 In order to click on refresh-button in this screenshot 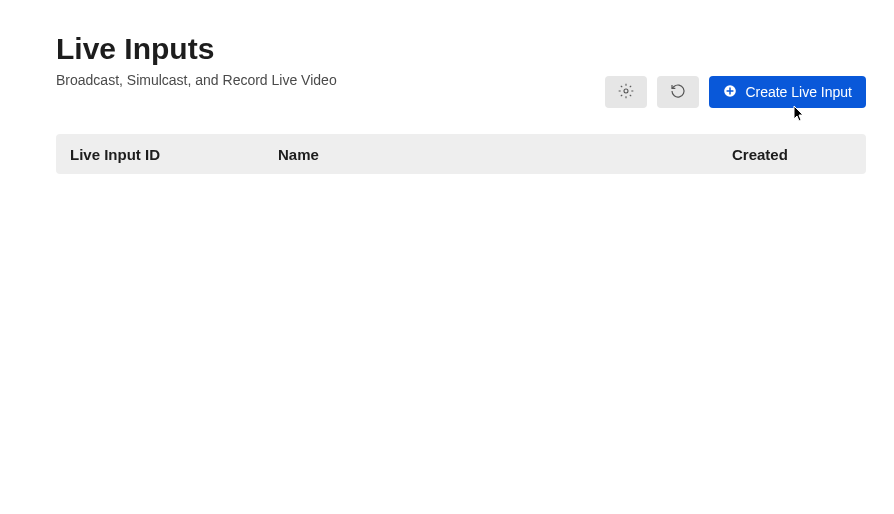, I will do `click(678, 92)`.